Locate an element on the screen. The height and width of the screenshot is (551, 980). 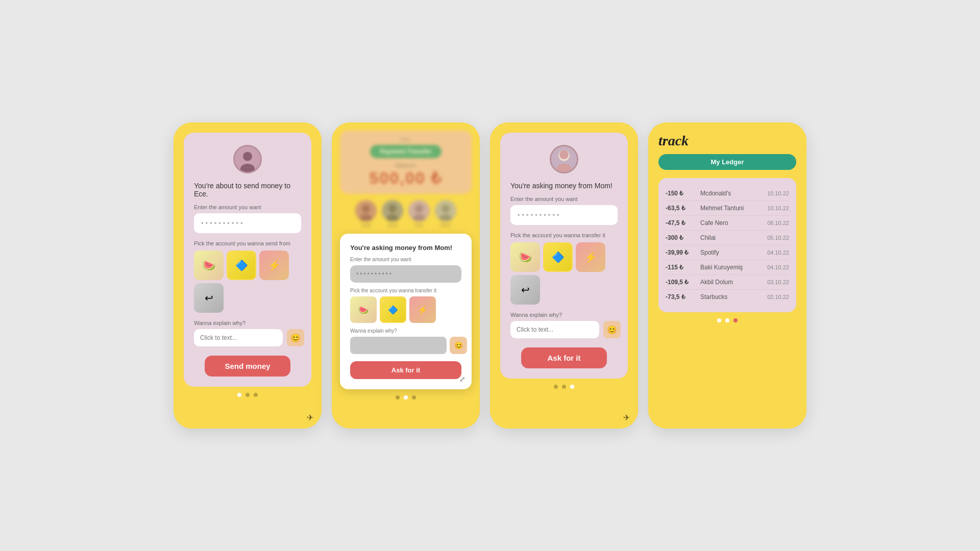
popup-amount-label: Enter the amount you want is located at coordinates (406, 259).